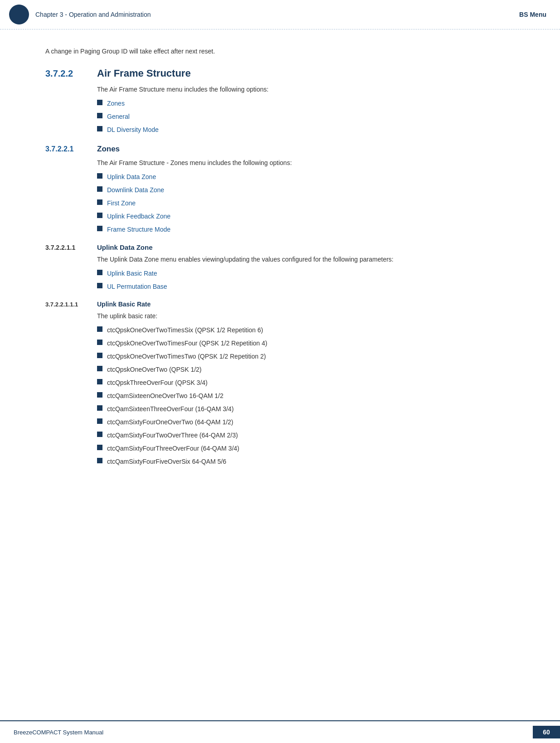  I want to click on section-3722111-intro: The uplink basic rate:, so click(284, 316).